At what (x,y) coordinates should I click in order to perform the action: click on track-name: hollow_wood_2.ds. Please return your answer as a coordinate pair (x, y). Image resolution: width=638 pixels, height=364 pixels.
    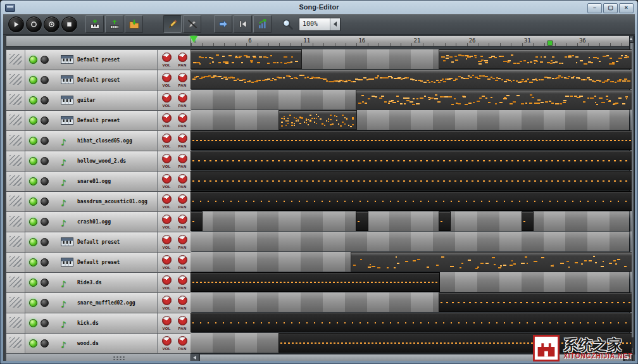
    Looking at the image, I should click on (101, 161).